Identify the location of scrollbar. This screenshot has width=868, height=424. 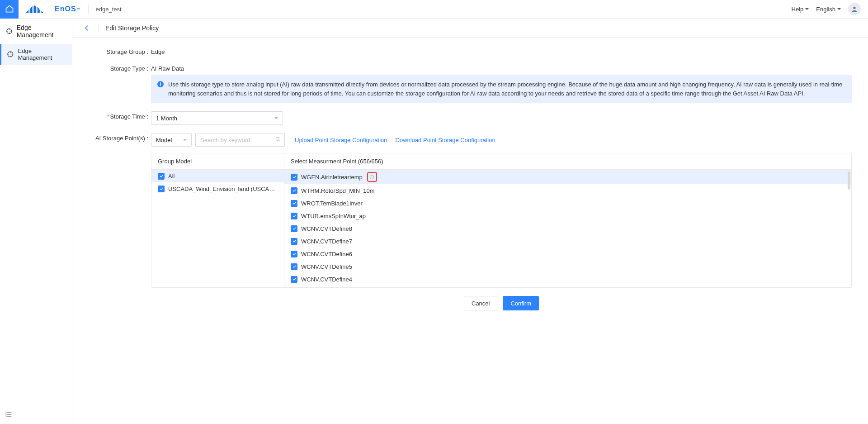
(849, 181).